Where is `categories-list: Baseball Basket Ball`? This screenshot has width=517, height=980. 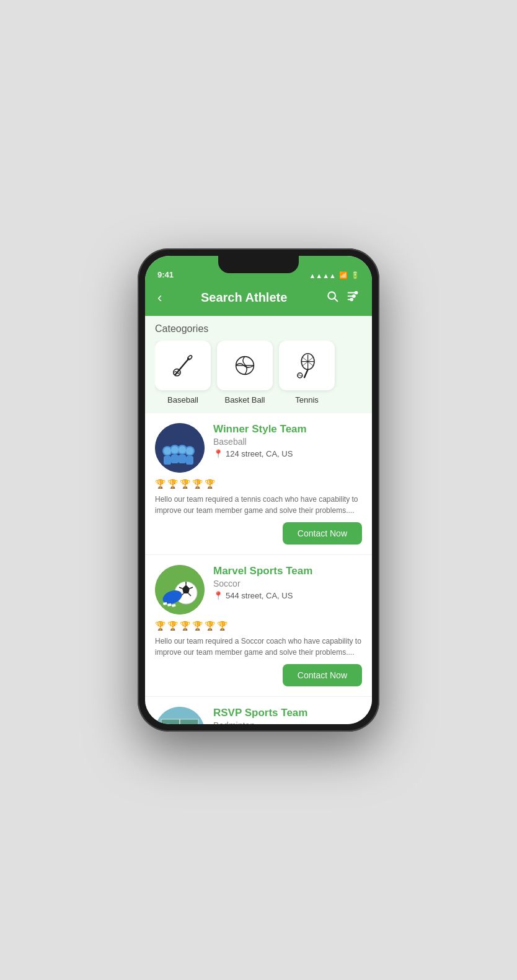 categories-list: Baseball Basket Ball is located at coordinates (258, 375).